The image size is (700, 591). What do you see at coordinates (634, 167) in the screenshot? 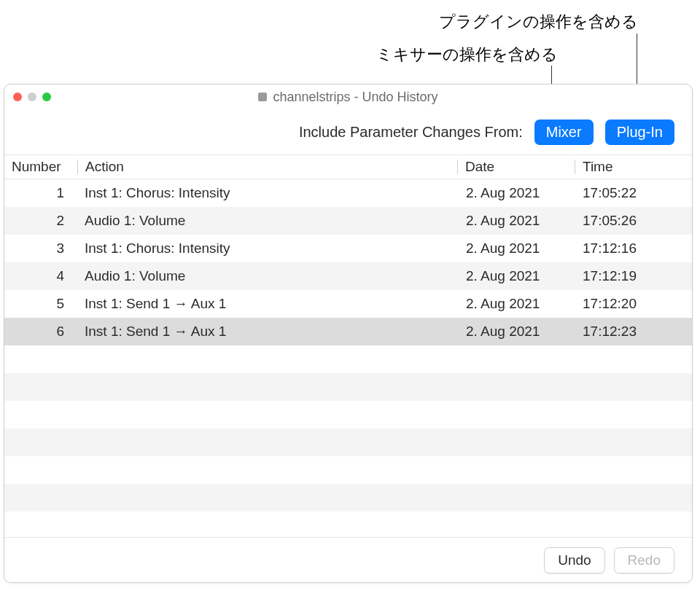
I see `column-header-time: Time` at bounding box center [634, 167].